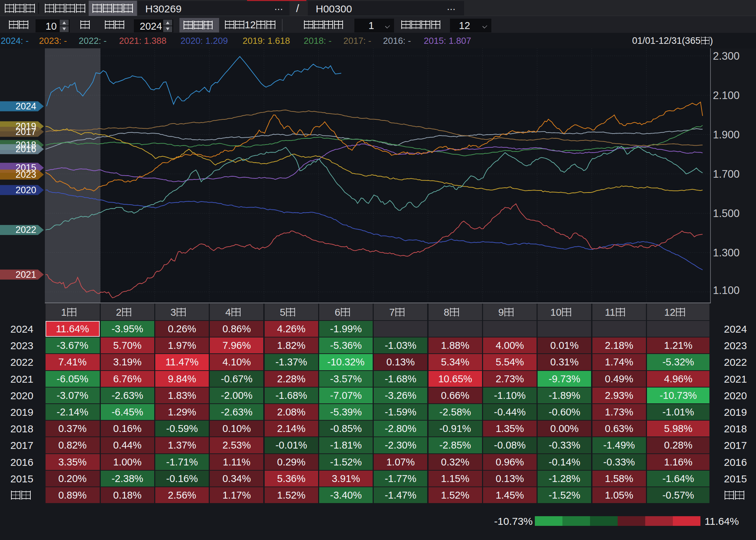 This screenshot has height=540, width=756. What do you see at coordinates (26, 175) in the screenshot?
I see `svg-text: 2023` at bounding box center [26, 175].